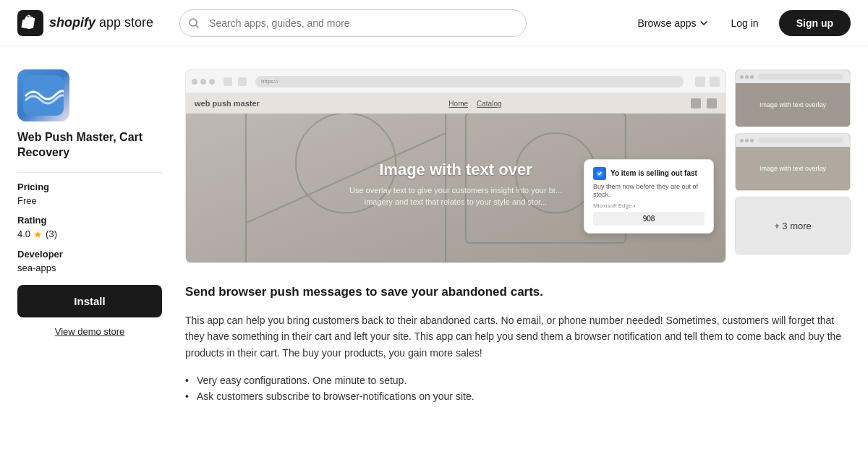 This screenshot has width=868, height=470. I want to click on screenshot-brand: web push master, so click(227, 103).